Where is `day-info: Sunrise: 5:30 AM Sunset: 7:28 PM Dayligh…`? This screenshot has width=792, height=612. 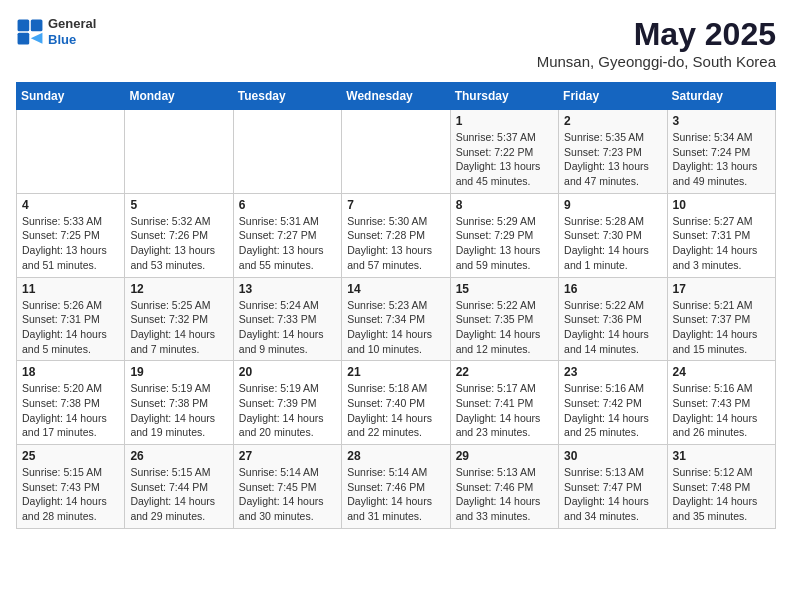
day-info: Sunrise: 5:30 AM Sunset: 7:28 PM Dayligh… is located at coordinates (396, 244).